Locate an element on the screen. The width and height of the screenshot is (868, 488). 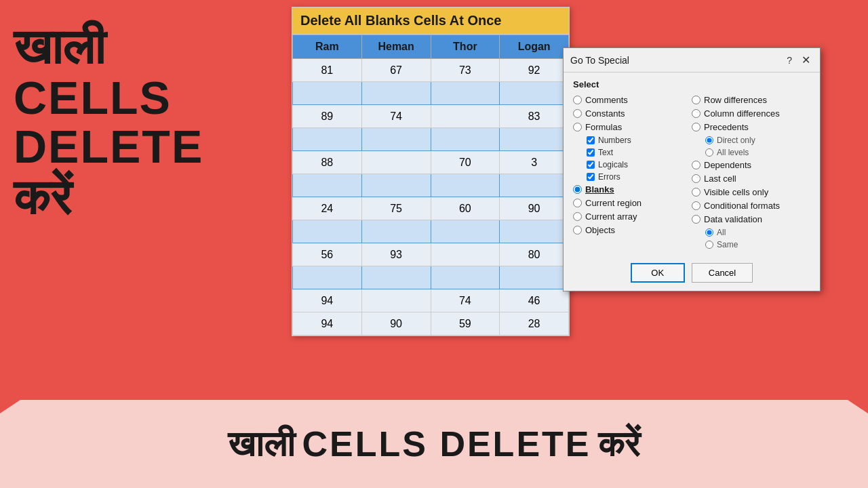
radio-constants: Constants is located at coordinates (632, 114).